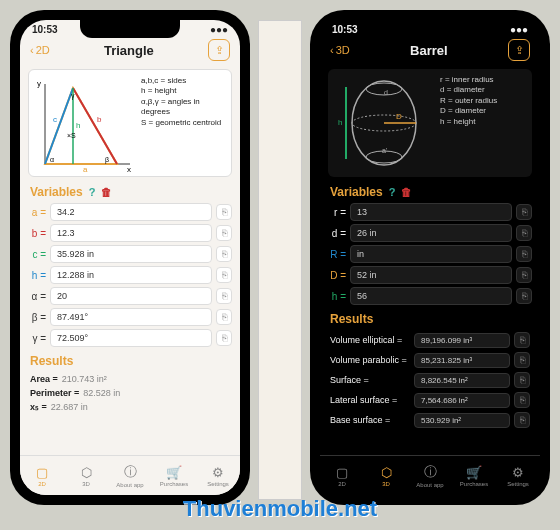  Describe the element at coordinates (431, 254) in the screenshot. I see `var-input: in` at that location.